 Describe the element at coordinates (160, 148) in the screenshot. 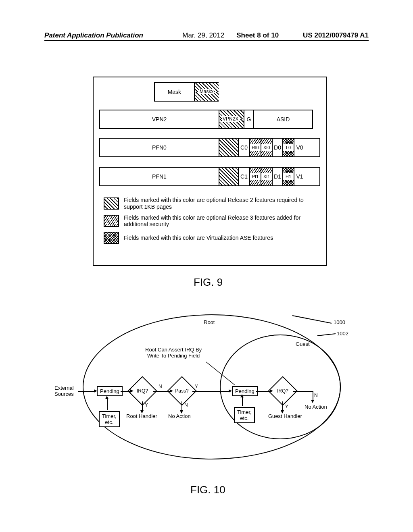

I see `cell-pfn0: PFN0` at that location.